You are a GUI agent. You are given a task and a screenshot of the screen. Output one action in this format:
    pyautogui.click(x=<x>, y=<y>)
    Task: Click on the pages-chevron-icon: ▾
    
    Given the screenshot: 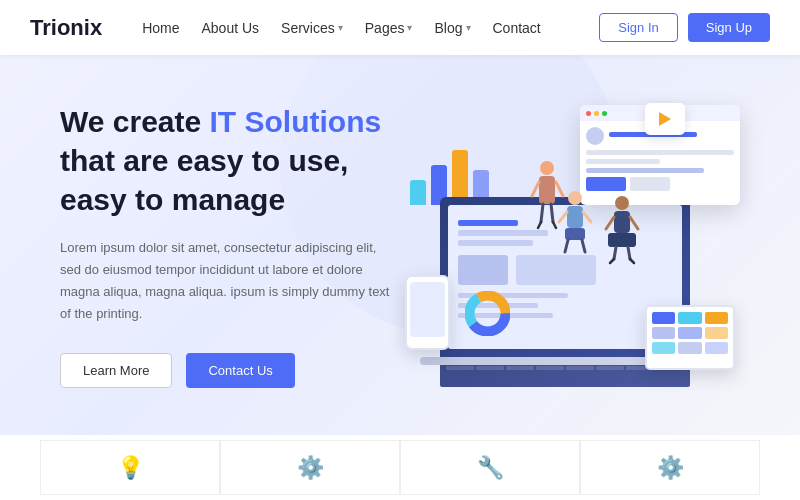 What is the action you would take?
    pyautogui.click(x=410, y=28)
    